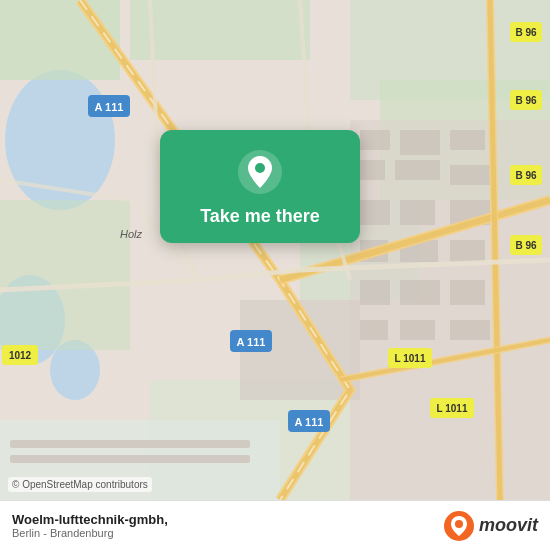 Image resolution: width=550 pixels, height=550 pixels. What do you see at coordinates (260, 186) in the screenshot?
I see `take-me-there-card: Take me there` at bounding box center [260, 186].